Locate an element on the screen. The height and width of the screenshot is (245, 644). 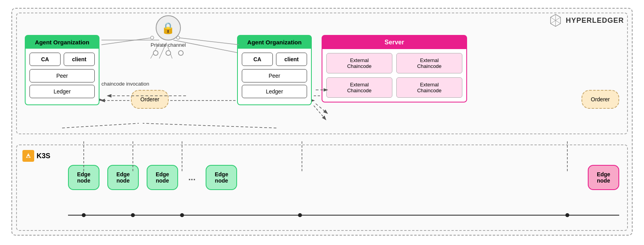
ca-client-row-left: CA client is located at coordinates (62, 59).